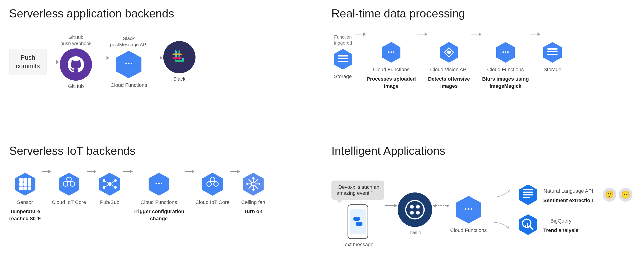 This screenshot has height=274, width=644. What do you see at coordinates (253, 193) in the screenshot?
I see `fan-node: Ceiling fan Turn on` at bounding box center [253, 193].